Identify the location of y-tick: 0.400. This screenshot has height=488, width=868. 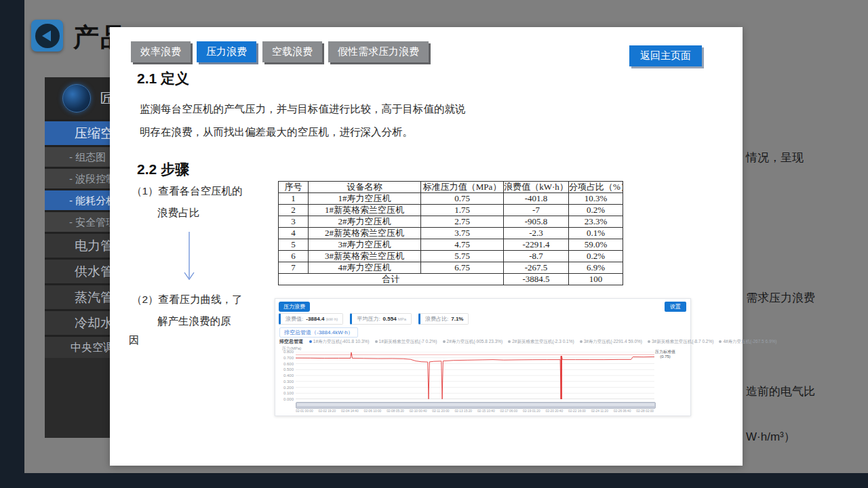
(289, 375).